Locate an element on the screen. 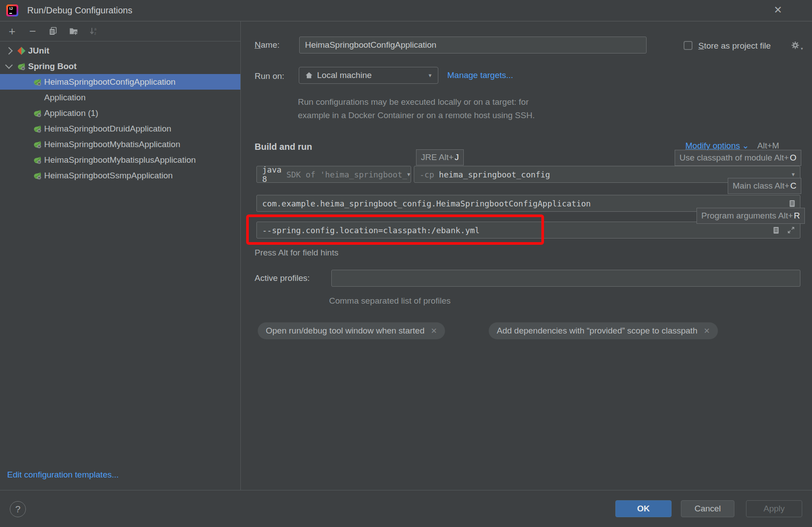  close-icon: ✕ is located at coordinates (778, 10).